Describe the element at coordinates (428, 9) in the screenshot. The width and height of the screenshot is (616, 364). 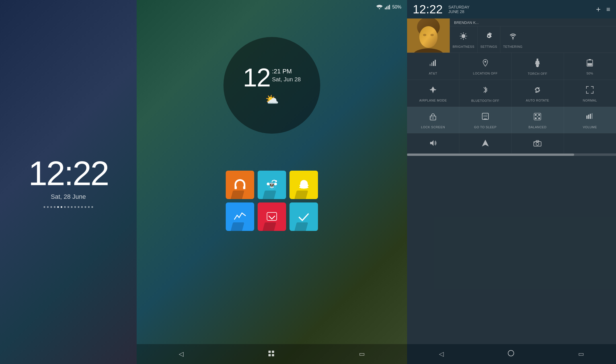
I see `notification-time: 12:22` at that location.